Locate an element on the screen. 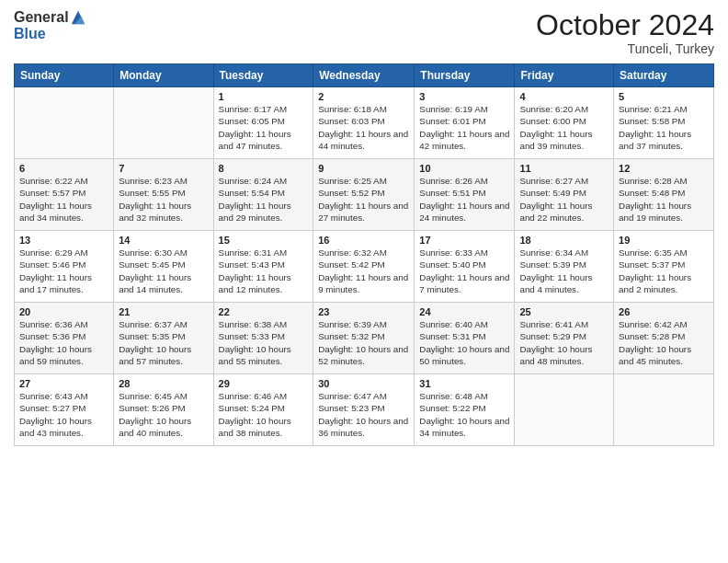  day-cell: 1Sunrise: 6:17 AM Sunset: 6:05 PM Daylig… is located at coordinates (263, 123).